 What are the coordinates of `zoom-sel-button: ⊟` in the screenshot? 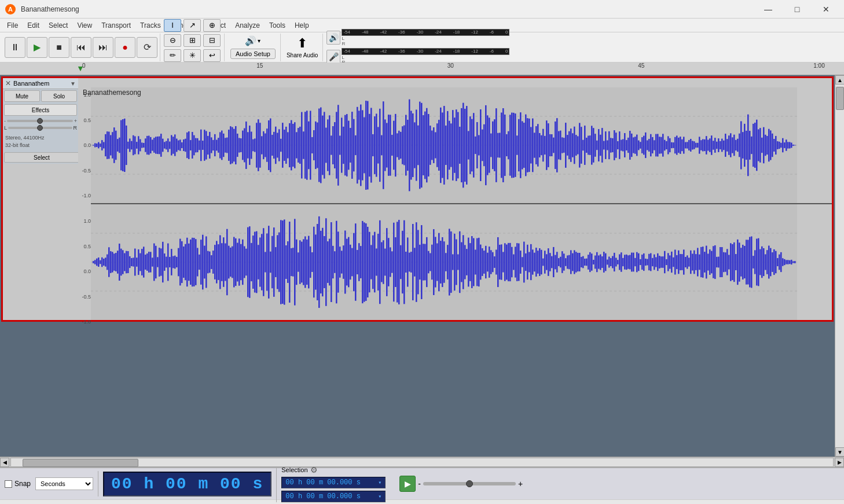 It's located at (212, 41).